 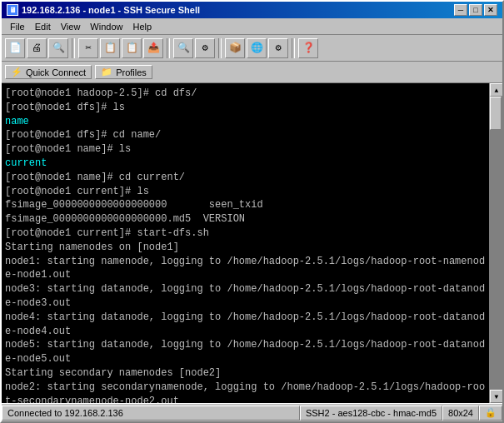 I want to click on terminal-line: name, so click(x=245, y=122).